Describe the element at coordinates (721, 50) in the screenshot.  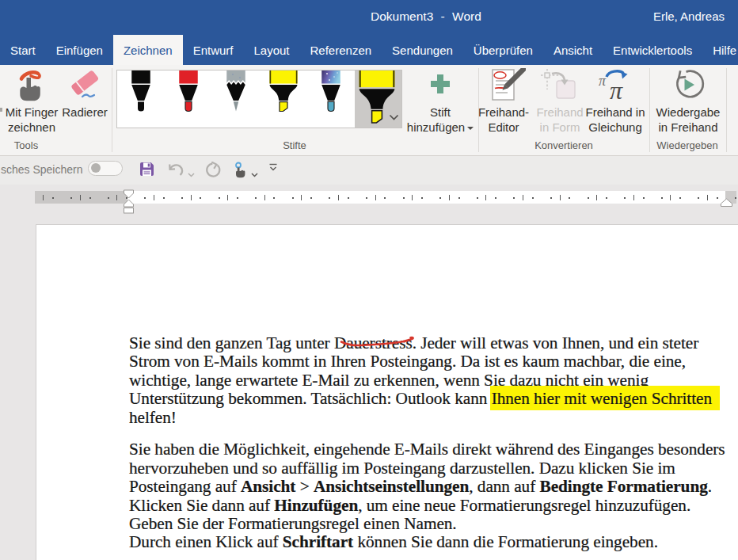
I see `tab-hilfe: Hilfe` at that location.